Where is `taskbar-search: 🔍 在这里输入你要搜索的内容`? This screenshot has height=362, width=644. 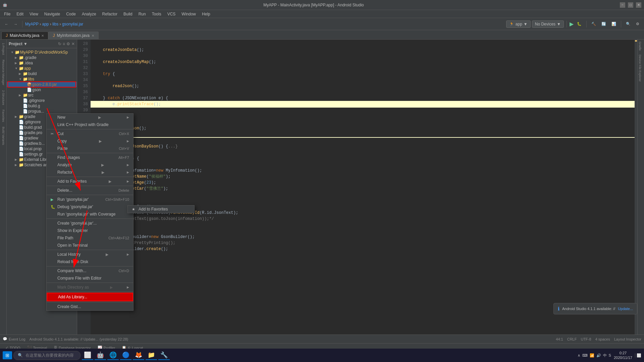 taskbar-search: 🔍 在这里输入你要搜索的内容 is located at coordinates (47, 355).